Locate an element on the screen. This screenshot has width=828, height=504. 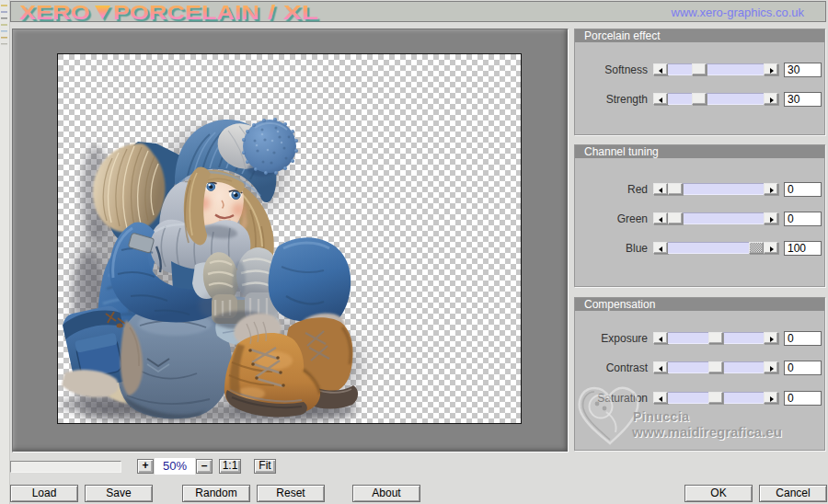
svg-text: / XL is located at coordinates (293, 11).